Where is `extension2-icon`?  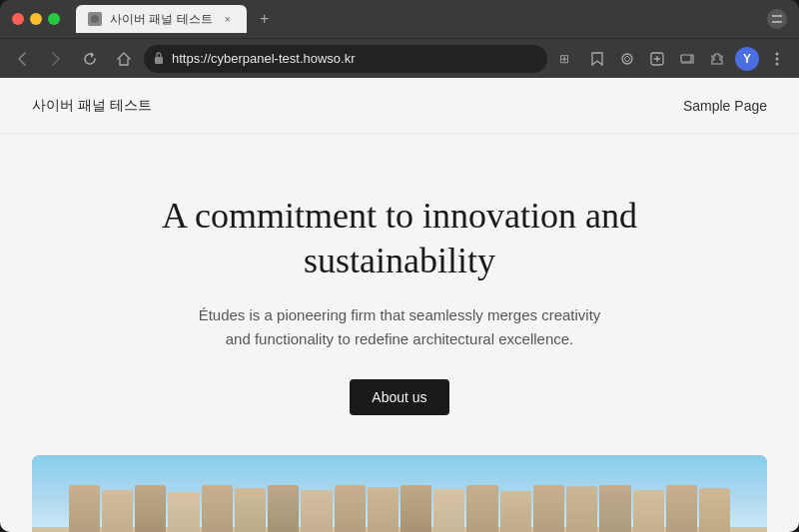
extension2-icon is located at coordinates (657, 59).